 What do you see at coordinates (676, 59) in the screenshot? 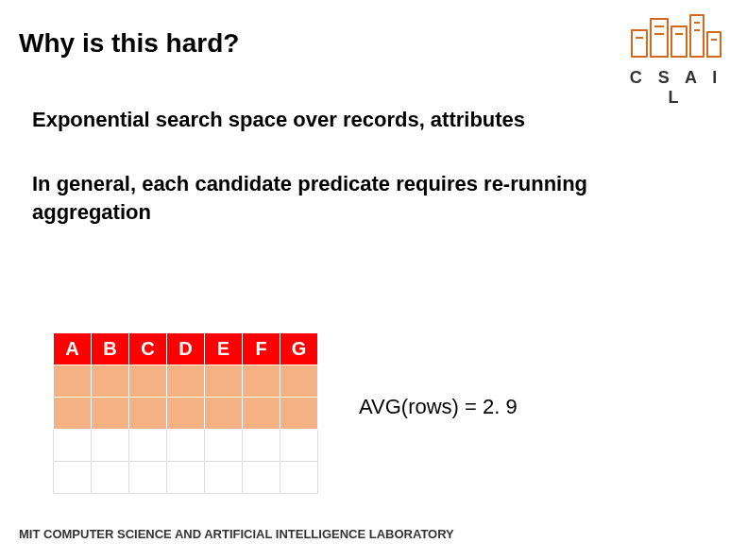
I see `csail-logo: C S A I L` at bounding box center [676, 59].